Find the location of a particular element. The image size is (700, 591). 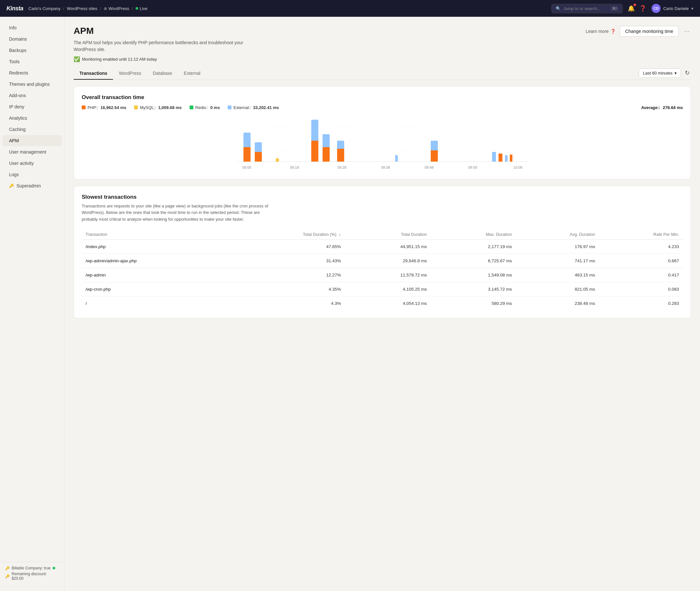

help-button: ❓ is located at coordinates (643, 8).